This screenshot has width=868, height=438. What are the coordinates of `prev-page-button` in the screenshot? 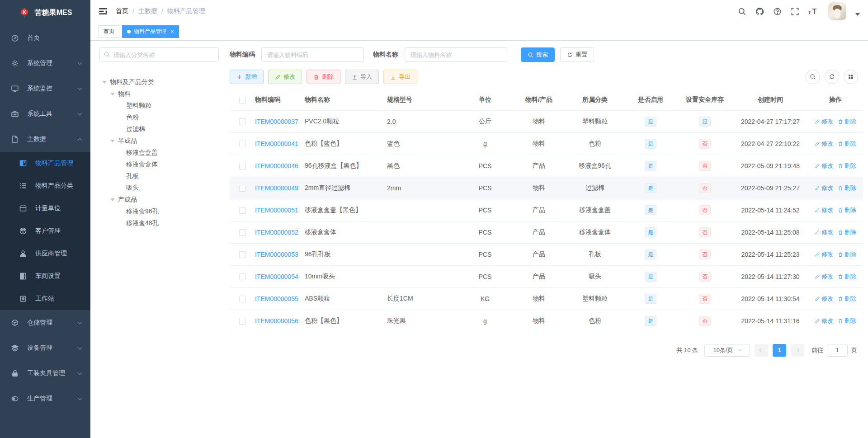 It's located at (761, 350).